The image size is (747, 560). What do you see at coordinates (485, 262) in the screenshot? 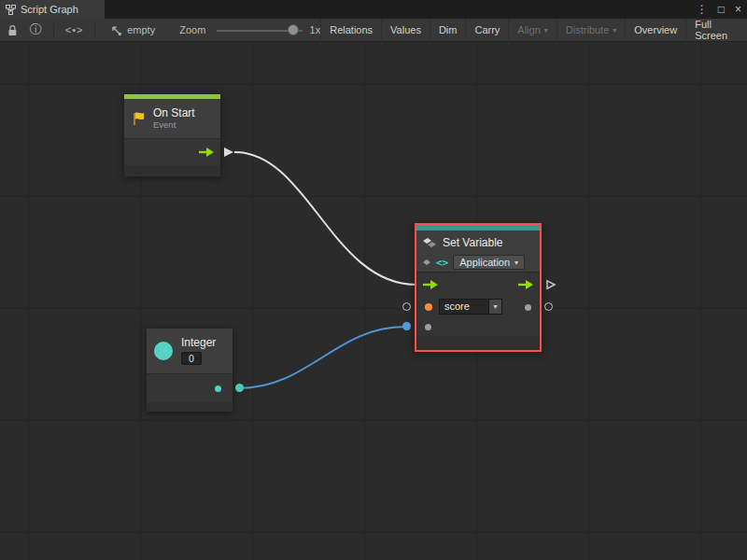
I see `scope-dropdown-label: Application` at bounding box center [485, 262].